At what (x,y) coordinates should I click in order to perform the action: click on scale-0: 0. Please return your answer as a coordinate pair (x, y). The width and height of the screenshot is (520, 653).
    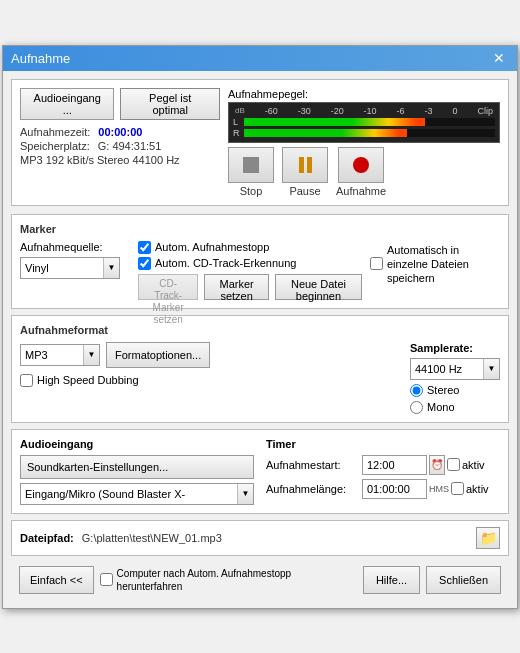
    Looking at the image, I should click on (454, 111).